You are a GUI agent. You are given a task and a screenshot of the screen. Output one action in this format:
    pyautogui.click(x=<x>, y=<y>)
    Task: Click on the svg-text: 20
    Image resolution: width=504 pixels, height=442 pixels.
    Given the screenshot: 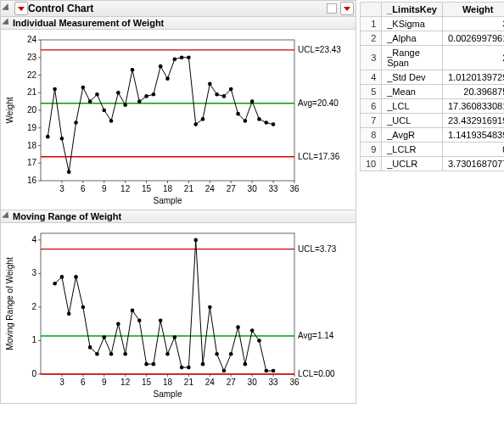 What is the action you would take?
    pyautogui.click(x=32, y=110)
    